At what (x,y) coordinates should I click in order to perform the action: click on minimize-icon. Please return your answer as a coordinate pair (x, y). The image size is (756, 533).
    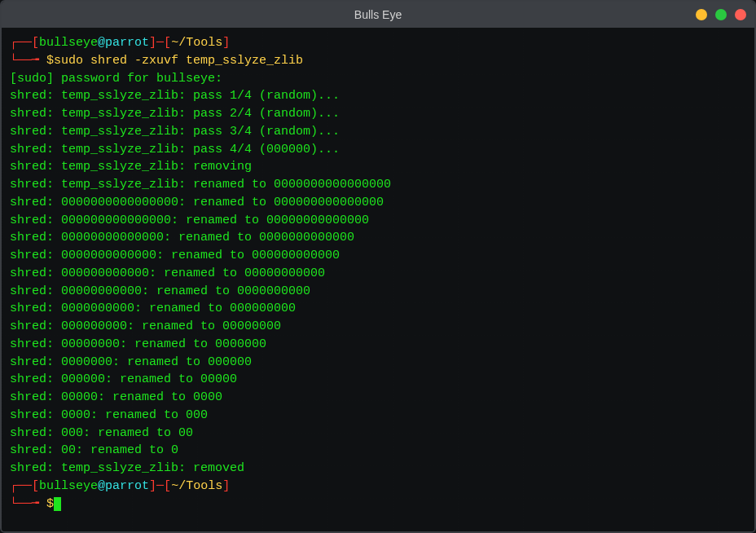
    Looking at the image, I should click on (701, 15).